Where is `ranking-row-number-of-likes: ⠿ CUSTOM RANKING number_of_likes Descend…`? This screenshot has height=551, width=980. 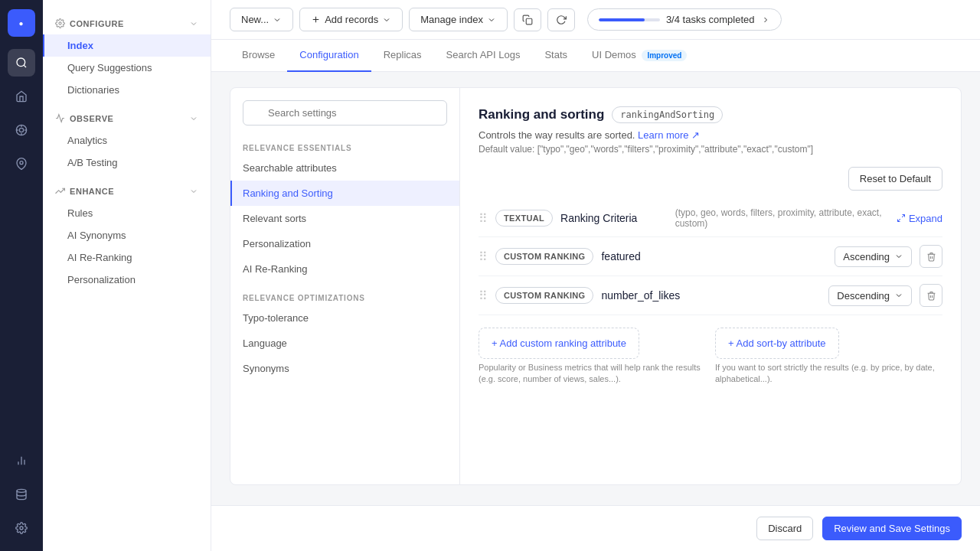
ranking-row-number-of-likes: ⠿ CUSTOM RANKING number_of_likes Descend… is located at coordinates (710, 295).